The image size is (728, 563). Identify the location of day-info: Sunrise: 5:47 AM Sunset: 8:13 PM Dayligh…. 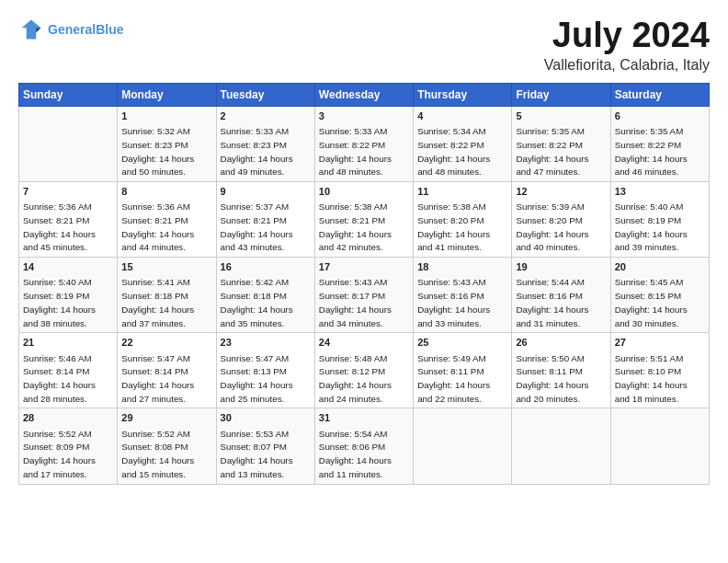
(257, 379).